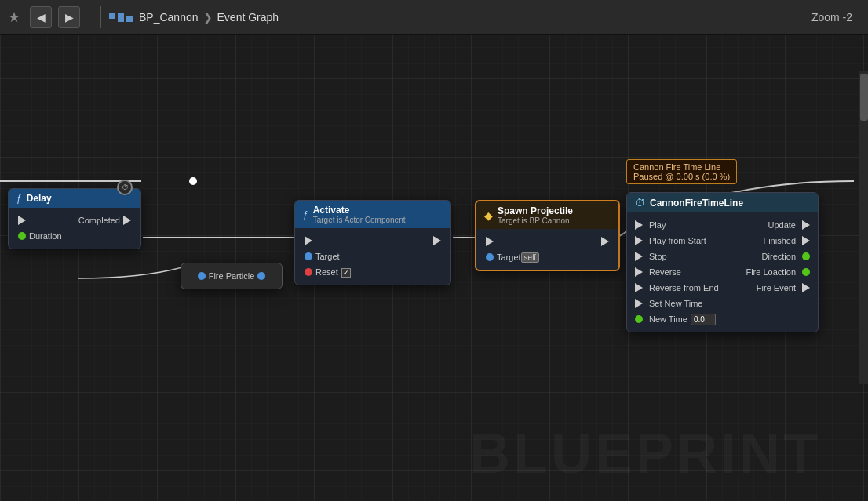 The image size is (868, 501). I want to click on spawn-target-row: Target self, so click(548, 257).